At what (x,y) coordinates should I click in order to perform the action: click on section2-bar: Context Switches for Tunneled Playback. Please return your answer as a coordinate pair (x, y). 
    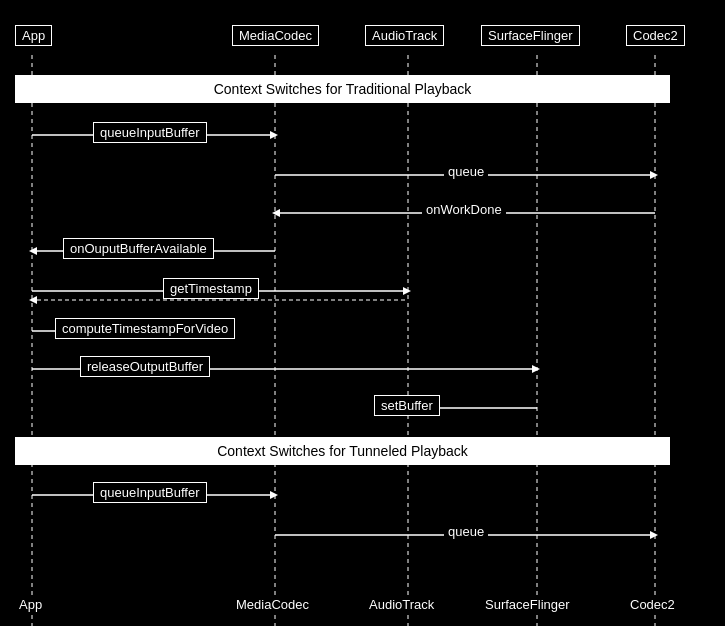
    Looking at the image, I should click on (342, 451).